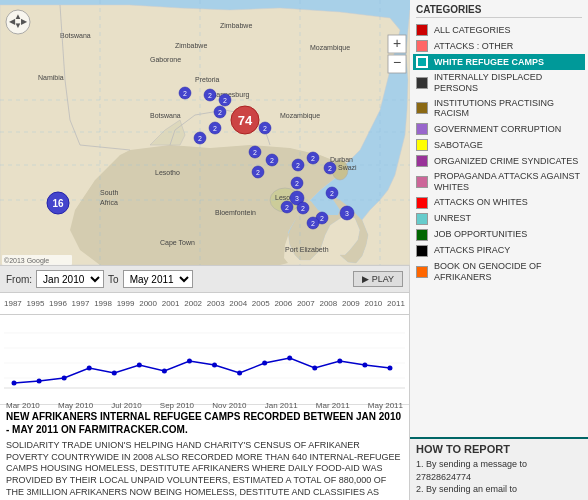 The width and height of the screenshot is (588, 500). I want to click on categories-list: ALL CATEGORIESATTACKS : OTHERWHITE REFUG…, so click(499, 153).